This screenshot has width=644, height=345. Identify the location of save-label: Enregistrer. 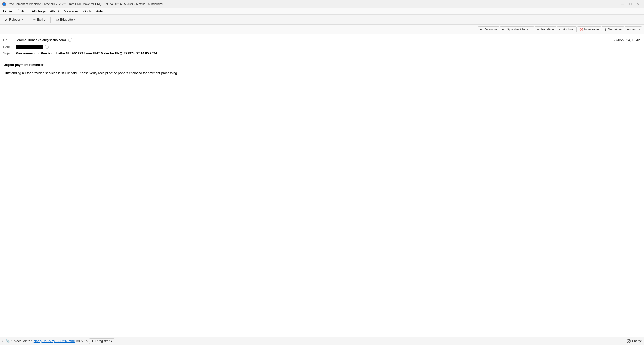
(102, 341).